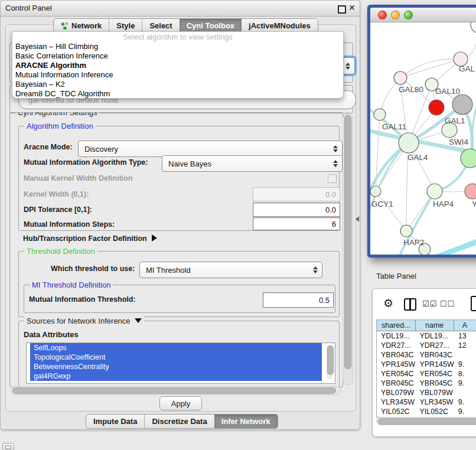  What do you see at coordinates (178, 84) in the screenshot?
I see `dropdown-item-bayesian-k2: Bayesian – K2` at bounding box center [178, 84].